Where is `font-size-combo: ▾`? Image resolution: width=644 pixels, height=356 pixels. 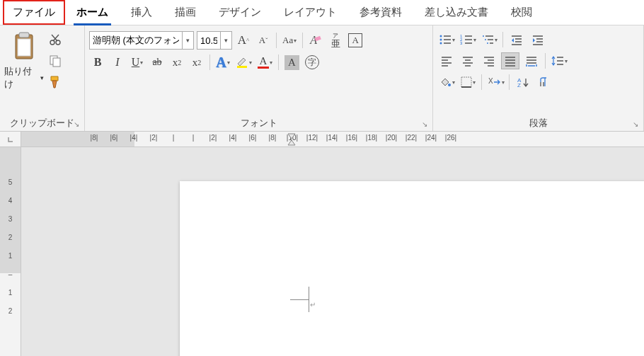
font-size-combo: ▾ is located at coordinates (214, 40).